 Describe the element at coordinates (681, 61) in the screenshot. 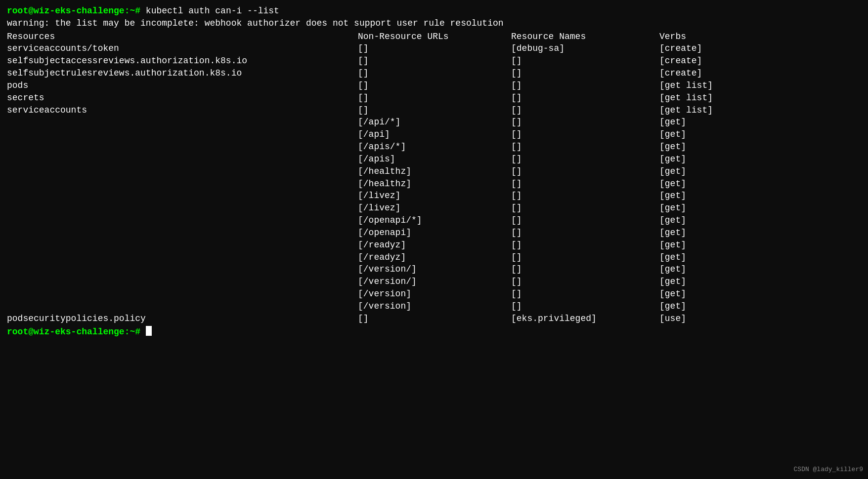

I see `cell-verbs: [create]` at that location.